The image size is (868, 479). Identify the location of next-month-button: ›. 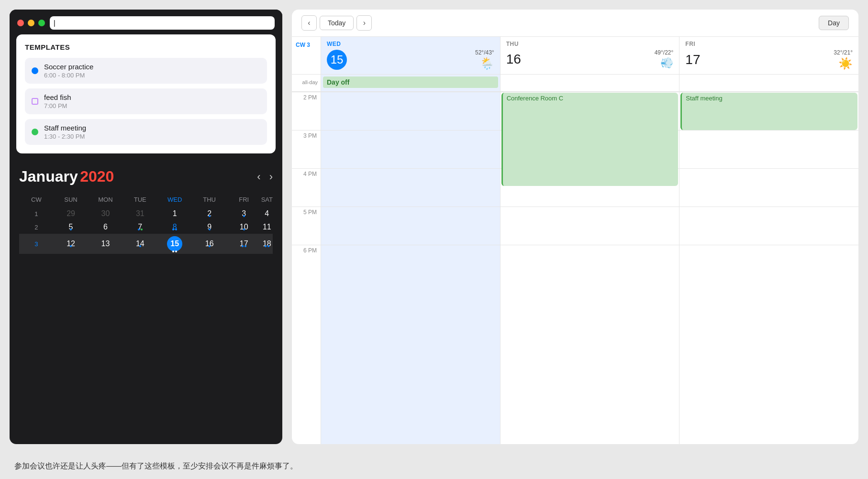
(271, 177).